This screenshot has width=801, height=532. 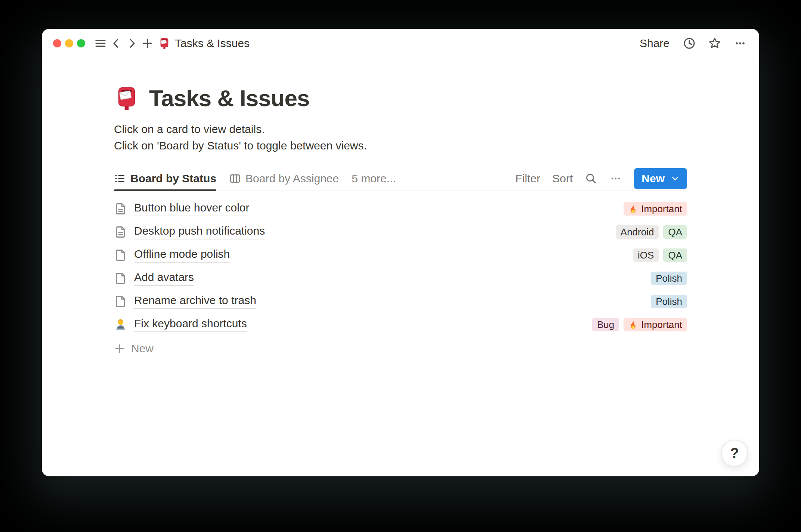 What do you see at coordinates (400, 179) in the screenshot?
I see `view-tabbar: Board by Status Board by Assignee 5 more…` at bounding box center [400, 179].